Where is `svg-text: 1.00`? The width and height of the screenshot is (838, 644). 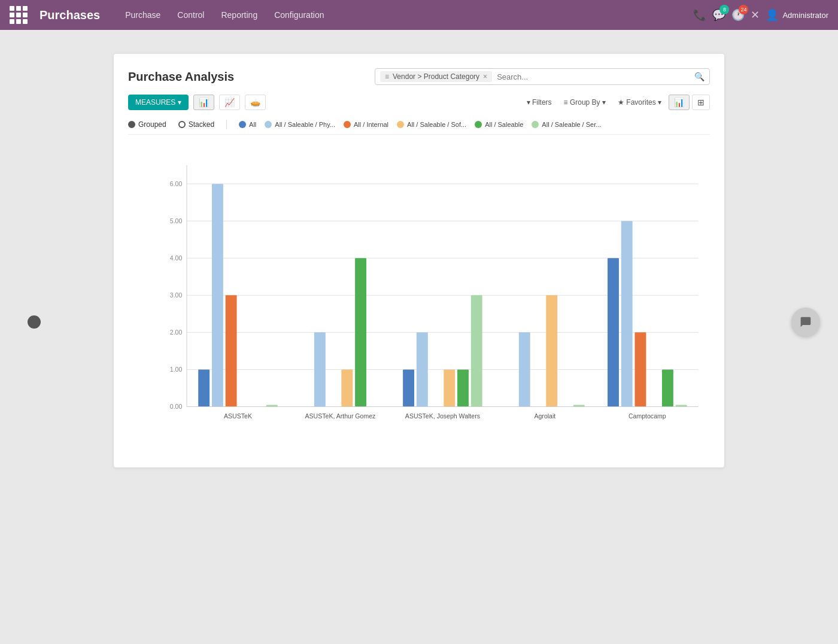 svg-text: 1.00 is located at coordinates (176, 369).